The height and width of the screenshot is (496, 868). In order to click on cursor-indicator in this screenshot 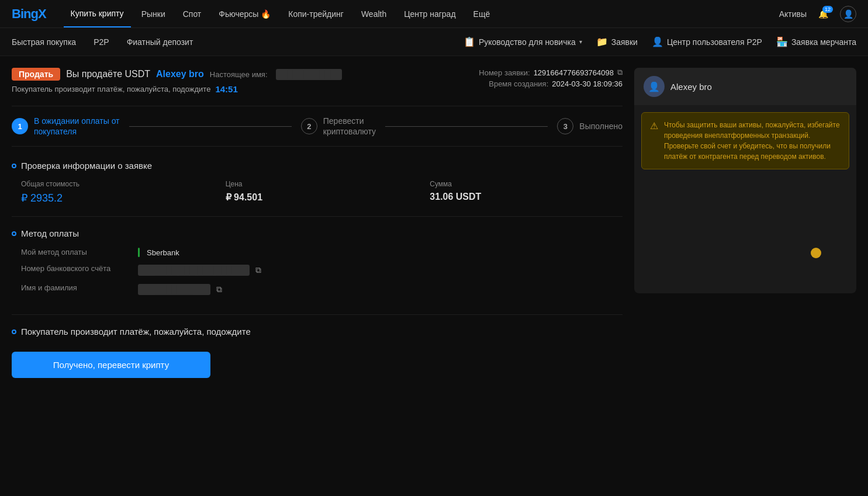, I will do `click(816, 253)`.